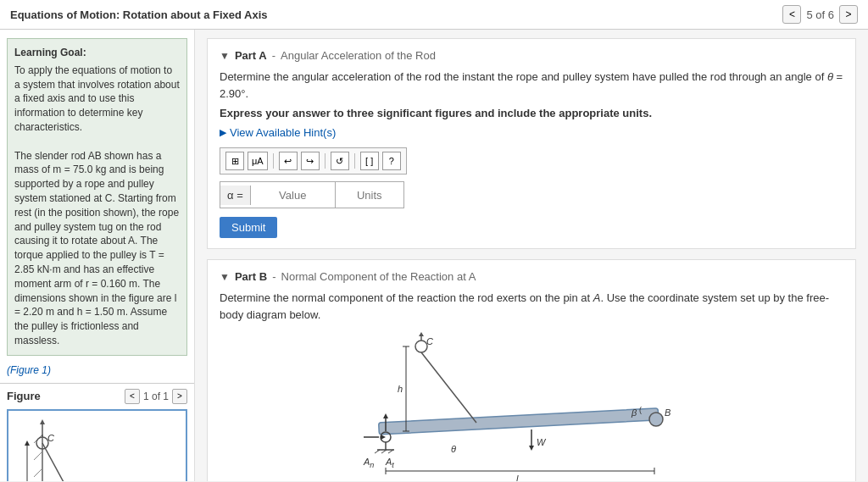 The height and width of the screenshot is (482, 868). Describe the element at coordinates (370, 161) in the screenshot. I see `brackets-button: [ ]` at that location.